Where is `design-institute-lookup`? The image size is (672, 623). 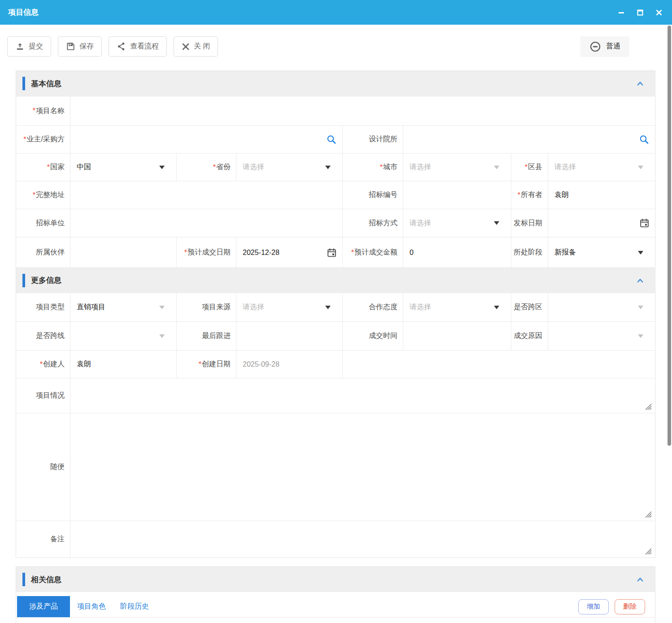
design-institute-lookup is located at coordinates (644, 140).